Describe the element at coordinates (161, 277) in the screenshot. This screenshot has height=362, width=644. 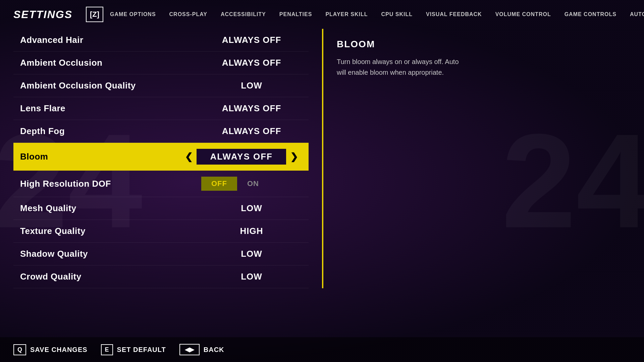
I see `setting-row-crowd-quality: Crowd Quality LOW` at that location.